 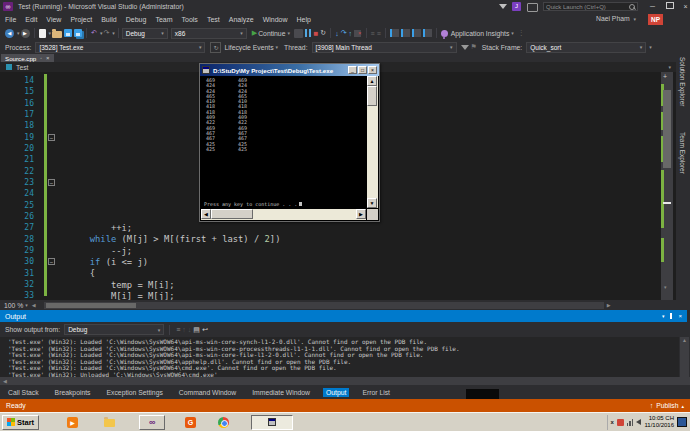 What do you see at coordinates (344, 33) in the screenshot?
I see `step-over-icon: ↷` at bounding box center [344, 33].